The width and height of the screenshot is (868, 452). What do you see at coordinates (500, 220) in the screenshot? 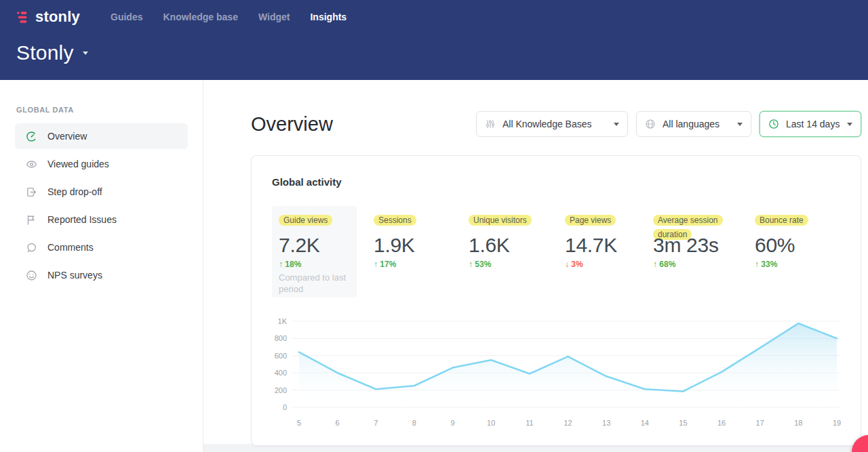
I see `metric-label: Unique visitors` at bounding box center [500, 220].